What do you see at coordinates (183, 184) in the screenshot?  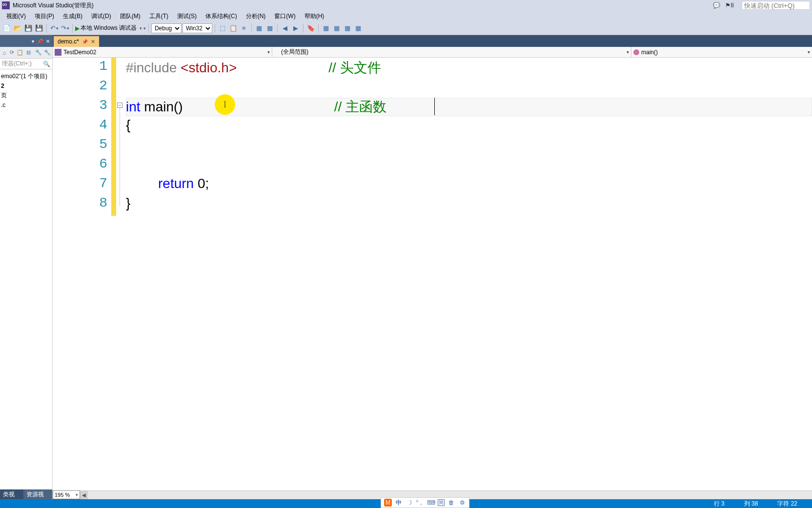 I see `code-line-7: return 0;` at bounding box center [183, 184].